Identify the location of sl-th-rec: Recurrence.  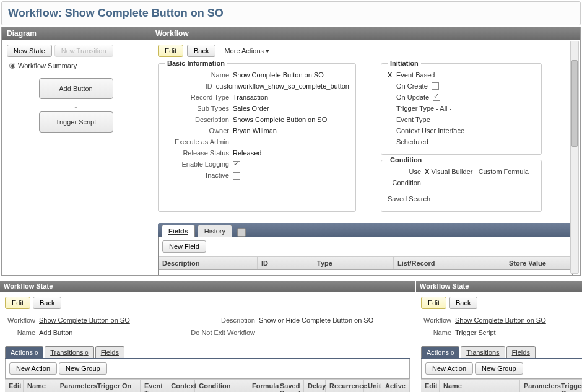
(345, 386).